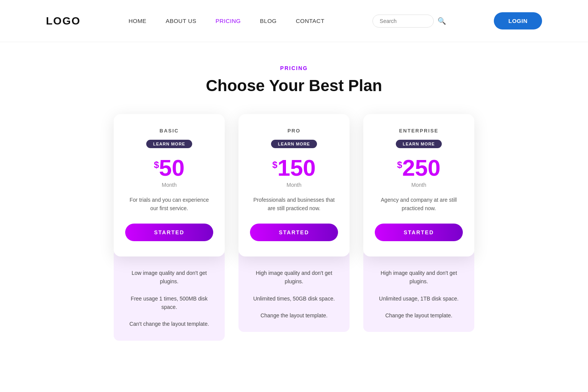 This screenshot has height=392, width=588. What do you see at coordinates (294, 131) in the screenshot?
I see `plan-pro-name: PRO` at bounding box center [294, 131].